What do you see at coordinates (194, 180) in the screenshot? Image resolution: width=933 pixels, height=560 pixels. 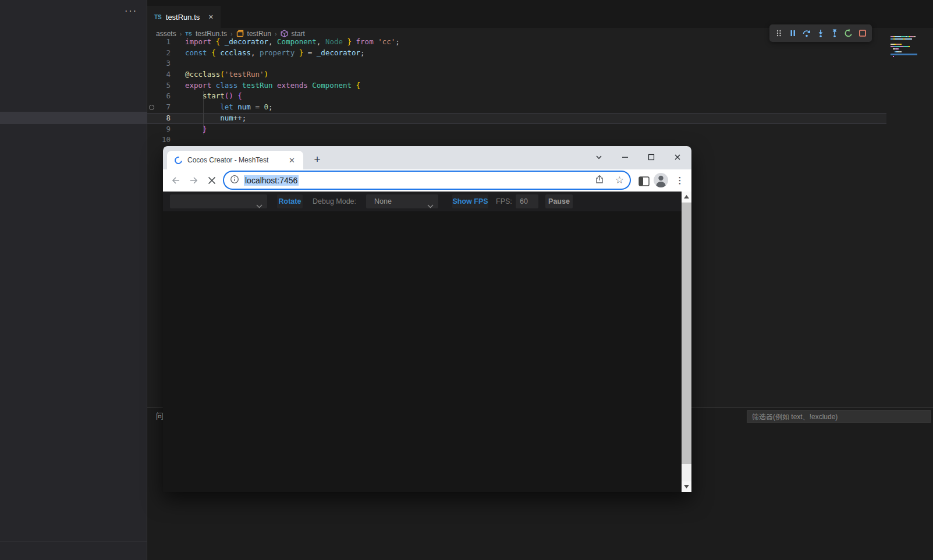 I see `forward-icon` at bounding box center [194, 180].